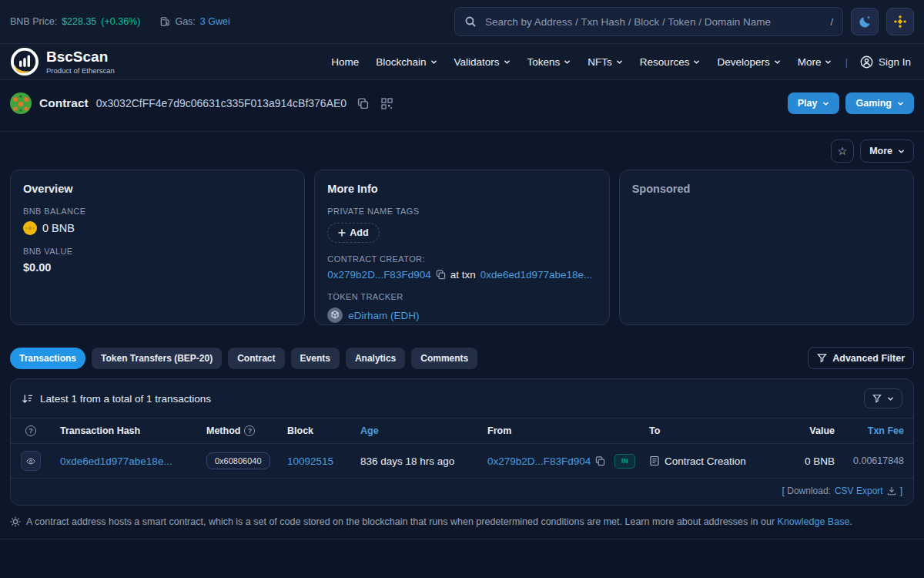 The image size is (924, 578). Describe the element at coordinates (887, 151) in the screenshot. I see `more-actions-button: More` at that location.